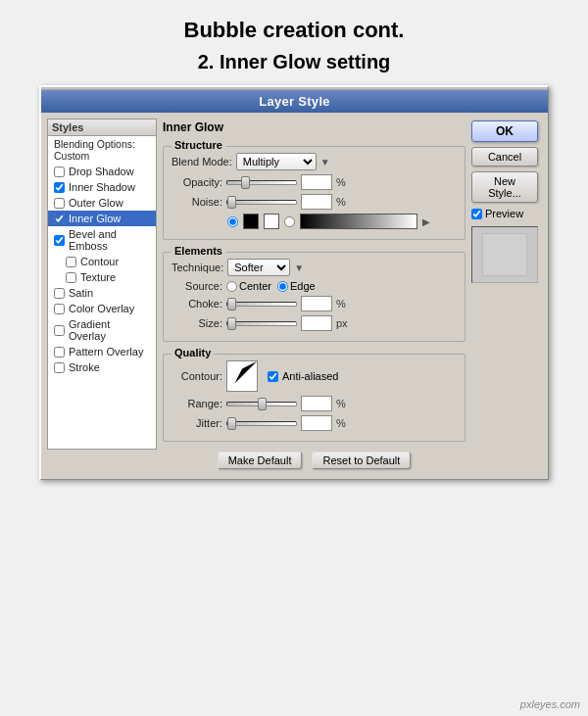 The width and height of the screenshot is (588, 716). What do you see at coordinates (317, 304) in the screenshot?
I see `choke-input: 0` at bounding box center [317, 304].